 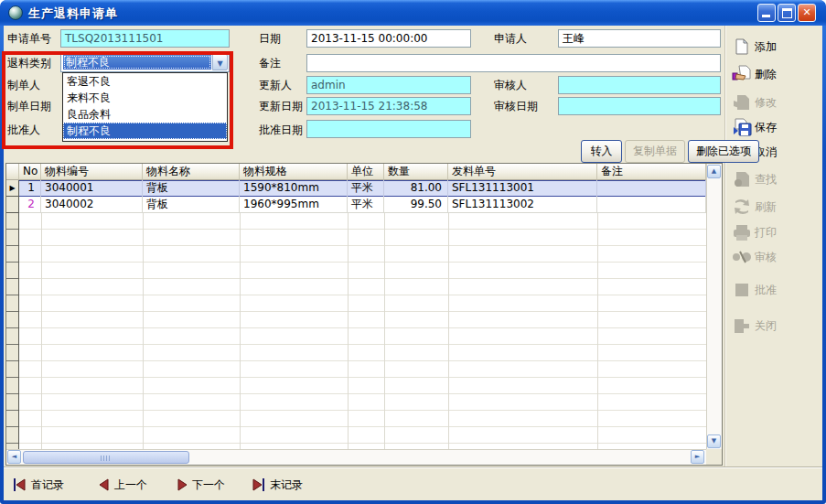 I want to click on chevron-down-icon: ▼, so click(x=220, y=64).